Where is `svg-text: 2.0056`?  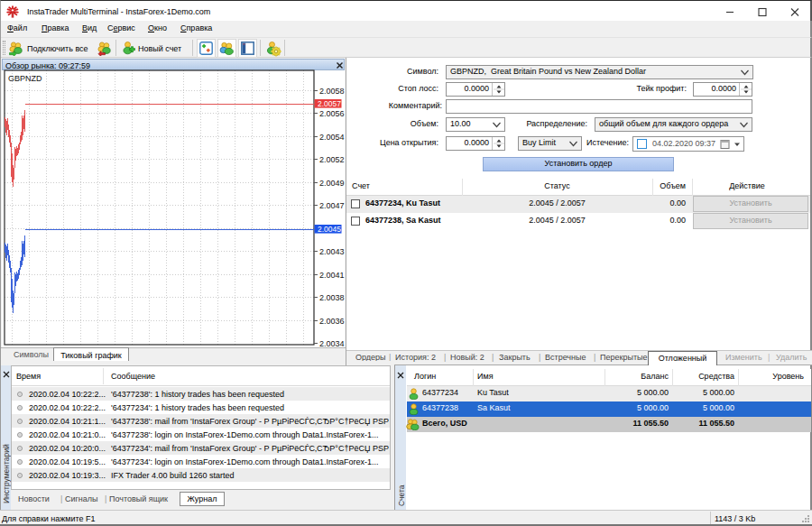 svg-text: 2.0056 is located at coordinates (332, 114).